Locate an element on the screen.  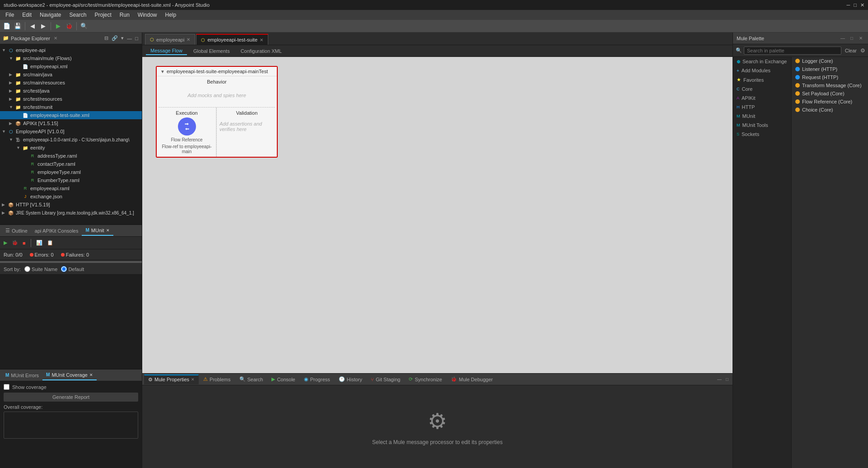
tree-item-employeeapi-raml: R employeeapi.raml is located at coordinates (71, 188).